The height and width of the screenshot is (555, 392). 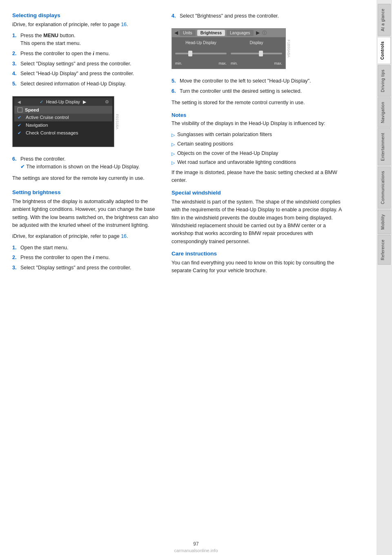 I want to click on step4-text: Select "Brightness" and press the contro…, so click(x=263, y=16).